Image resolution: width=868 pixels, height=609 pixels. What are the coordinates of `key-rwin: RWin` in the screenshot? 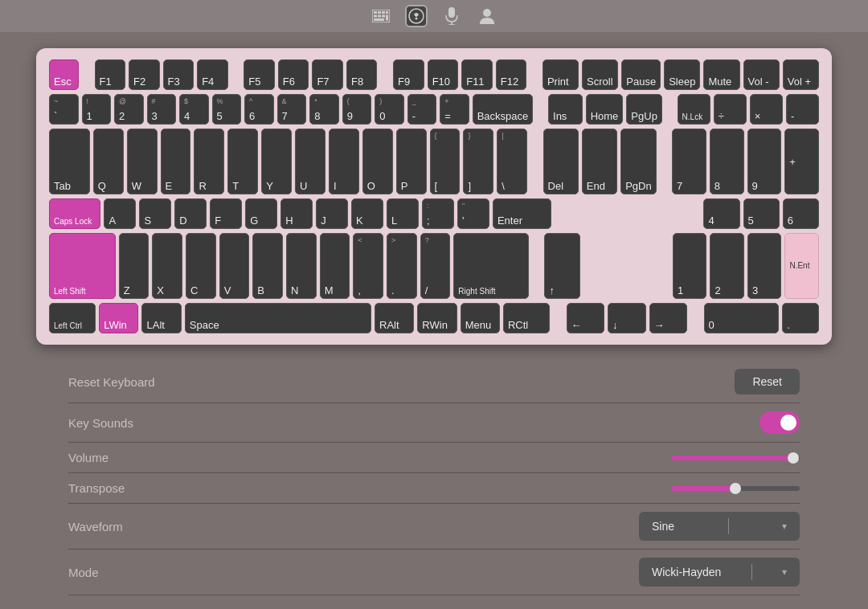 It's located at (437, 318).